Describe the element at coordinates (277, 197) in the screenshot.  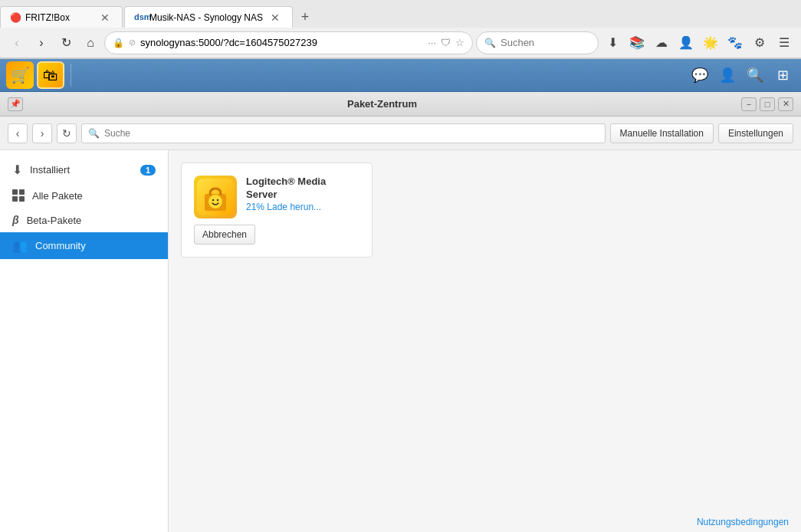
I see `package-header: Logitech® Media Server 21% Lade herun...` at that location.